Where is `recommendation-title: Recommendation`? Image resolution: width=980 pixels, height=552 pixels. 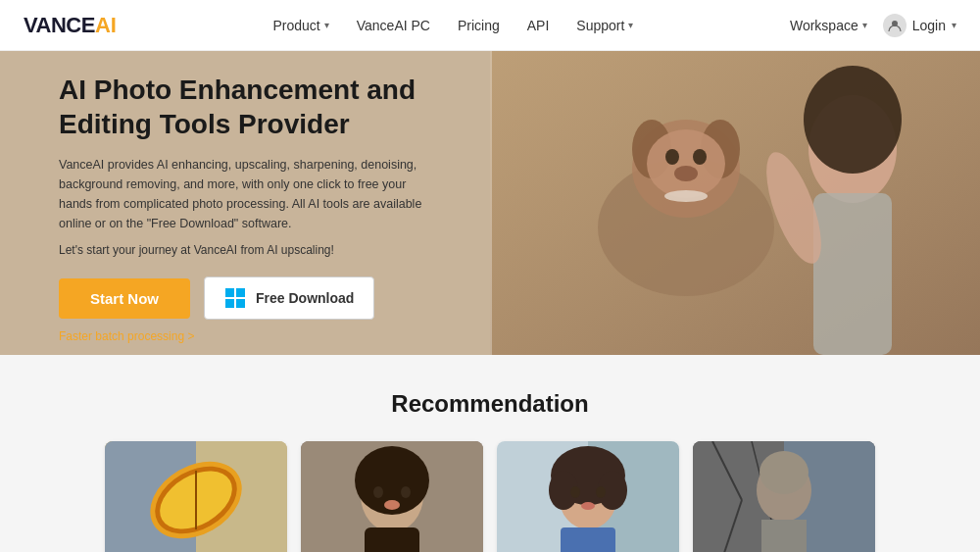 recommendation-title: Recommendation is located at coordinates (490, 404).